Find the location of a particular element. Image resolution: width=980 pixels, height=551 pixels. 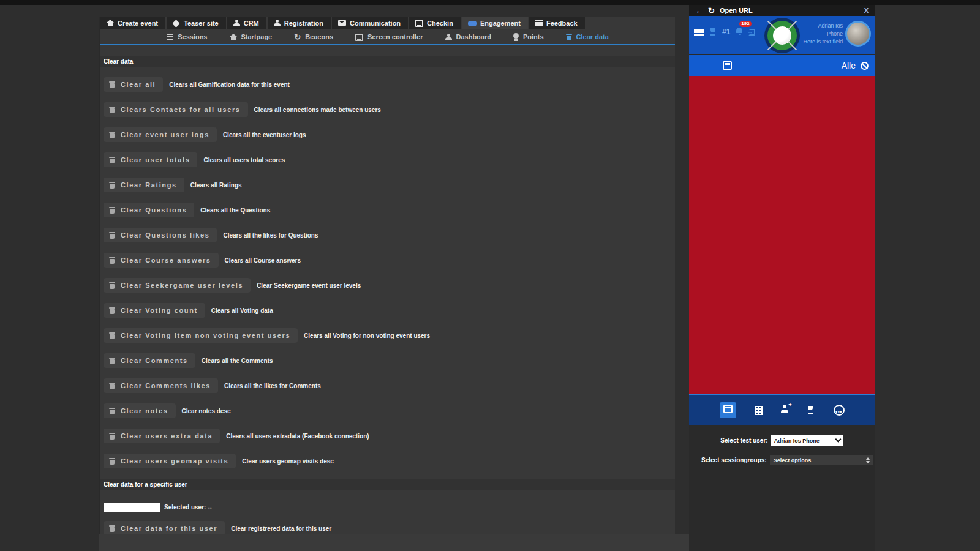

clear-item-desc: Clears all Voting data is located at coordinates (243, 311).